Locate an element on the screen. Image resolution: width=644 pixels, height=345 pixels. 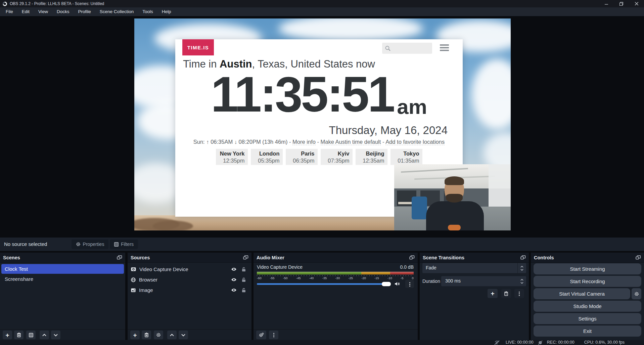
transition-menu-button is located at coordinates (519, 294).